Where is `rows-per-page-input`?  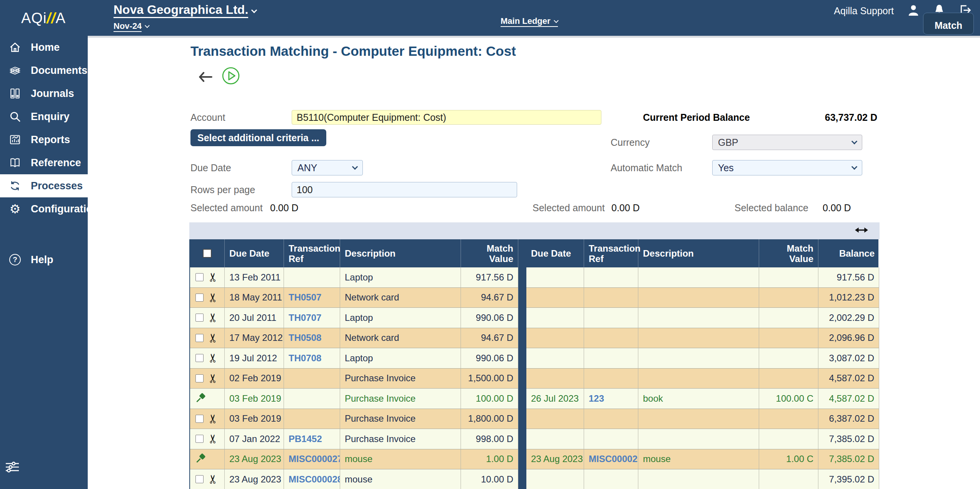 rows-per-page-input is located at coordinates (404, 190).